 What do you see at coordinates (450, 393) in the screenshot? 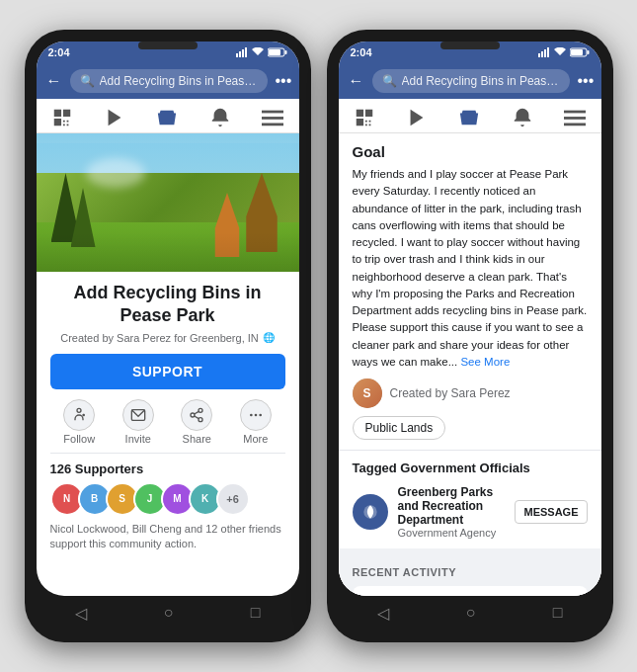
I see `creator-name: Created by Sara Perez` at bounding box center [450, 393].